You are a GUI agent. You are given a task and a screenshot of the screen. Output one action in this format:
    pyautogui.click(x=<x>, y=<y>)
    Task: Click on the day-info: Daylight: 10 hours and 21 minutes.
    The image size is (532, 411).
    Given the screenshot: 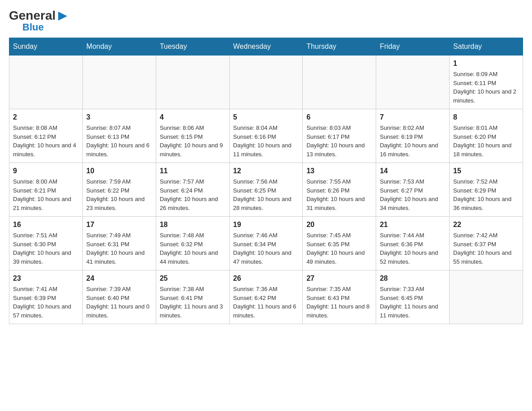 What is the action you would take?
    pyautogui.click(x=46, y=203)
    